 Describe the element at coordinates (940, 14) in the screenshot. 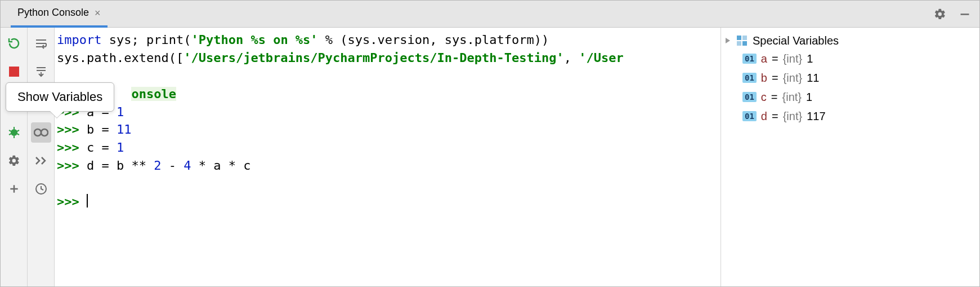

I see `gear-icon` at that location.